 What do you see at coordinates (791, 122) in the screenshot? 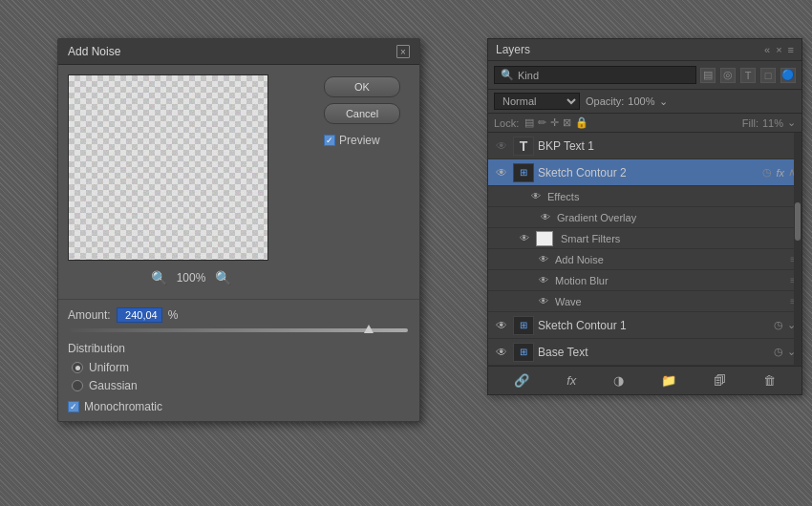
I see `fill-chevron-icon: ⌄` at bounding box center [791, 122].